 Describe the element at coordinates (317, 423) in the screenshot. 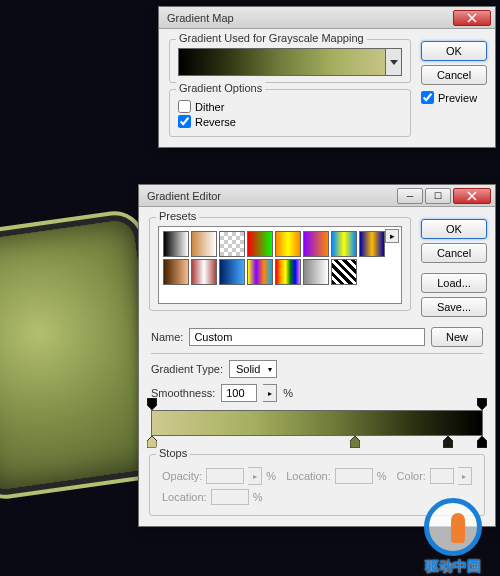

I see `gradient-track` at that location.